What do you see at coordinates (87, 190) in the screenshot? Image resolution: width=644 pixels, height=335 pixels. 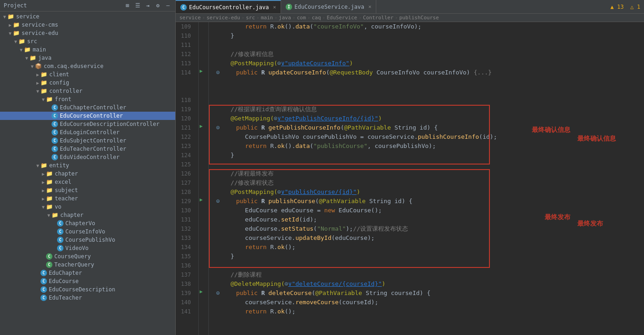 I see `sidebar-item-subject: ▶ 📁 subject` at bounding box center [87, 190].